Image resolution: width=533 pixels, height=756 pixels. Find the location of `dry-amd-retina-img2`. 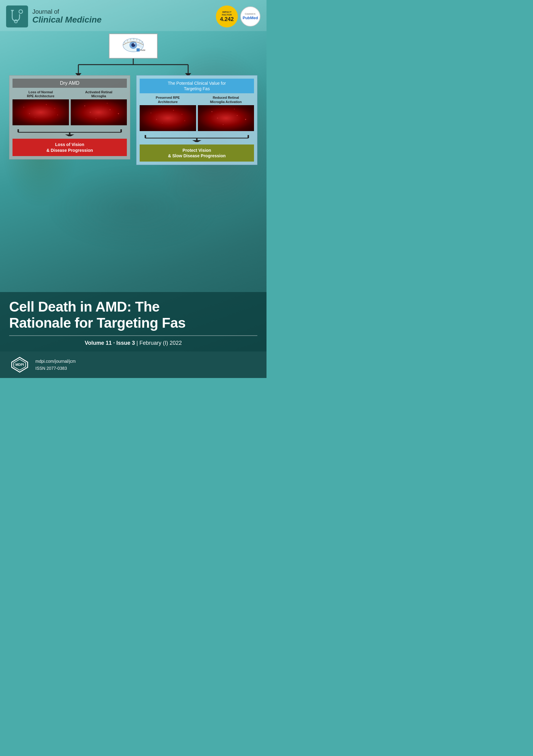

dry-amd-retina-img2 is located at coordinates (99, 113).